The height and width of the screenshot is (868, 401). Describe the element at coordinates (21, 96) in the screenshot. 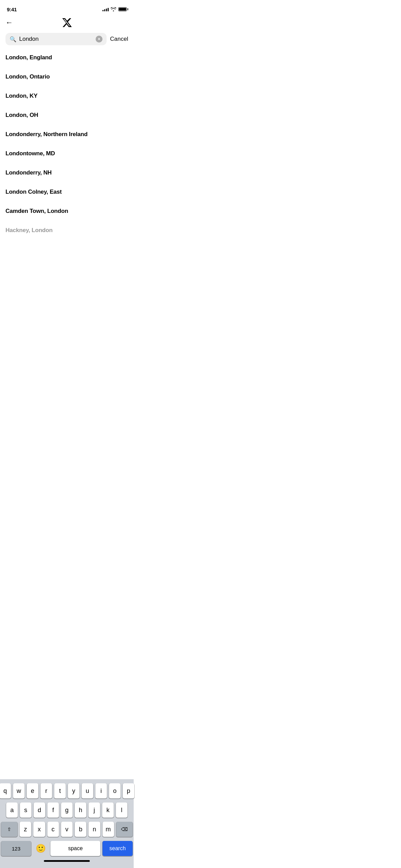

I see `suggestion-text: London, KY` at that location.